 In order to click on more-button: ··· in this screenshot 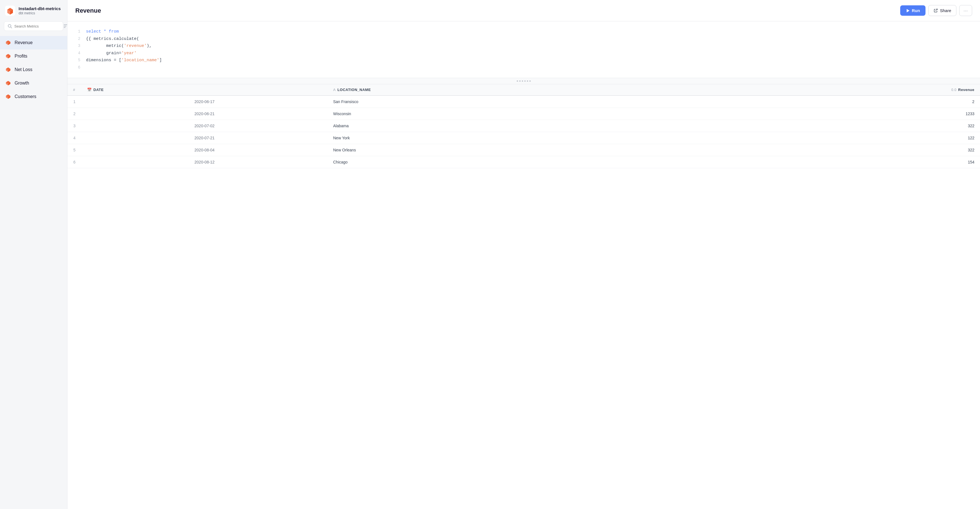, I will do `click(966, 11)`.